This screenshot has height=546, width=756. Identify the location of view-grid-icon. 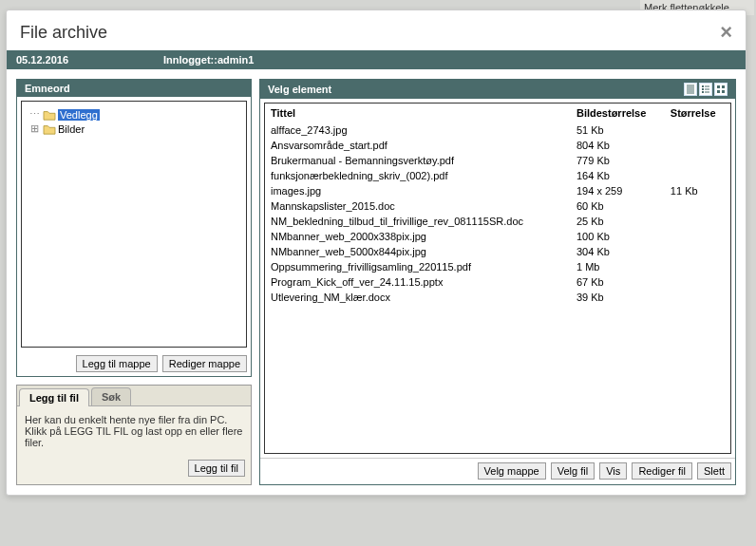
(721, 89).